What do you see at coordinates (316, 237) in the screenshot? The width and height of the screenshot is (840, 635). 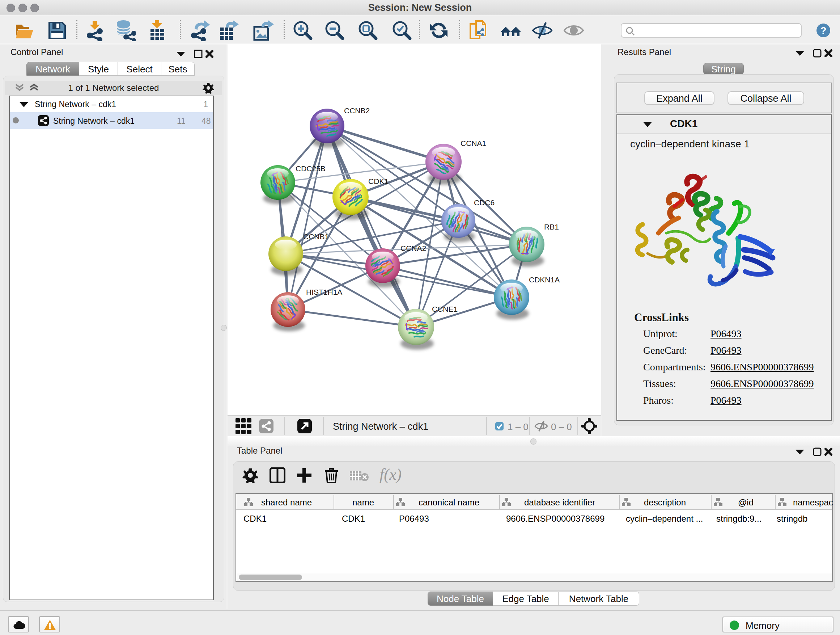 I see `svg-text: CCNB1` at bounding box center [316, 237].